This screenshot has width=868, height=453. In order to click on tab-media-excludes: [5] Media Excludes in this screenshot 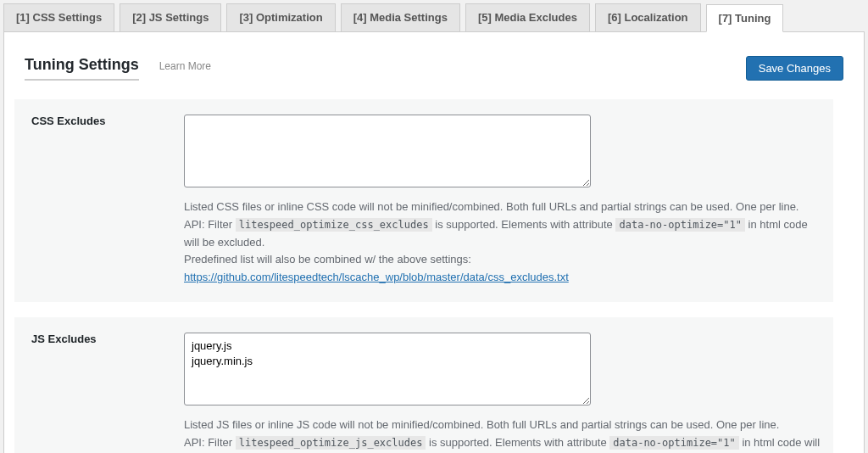, I will do `click(527, 17)`.